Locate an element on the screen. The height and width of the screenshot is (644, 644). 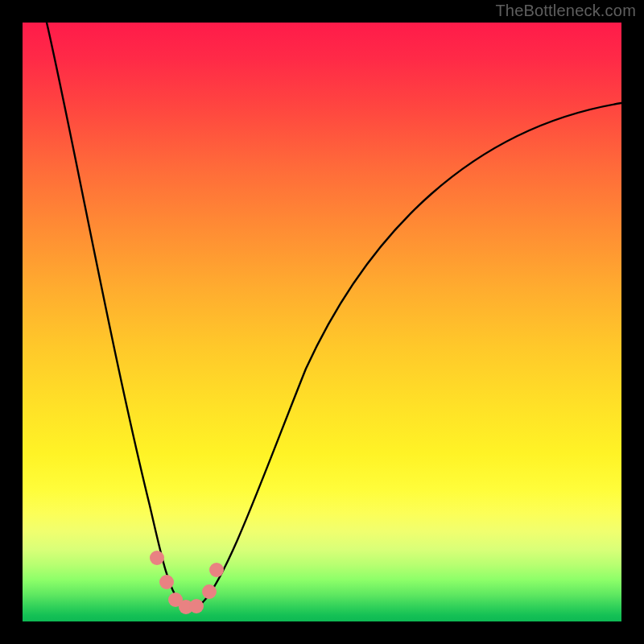
watermark-text: TheBottleneck.com is located at coordinates (565, 11).